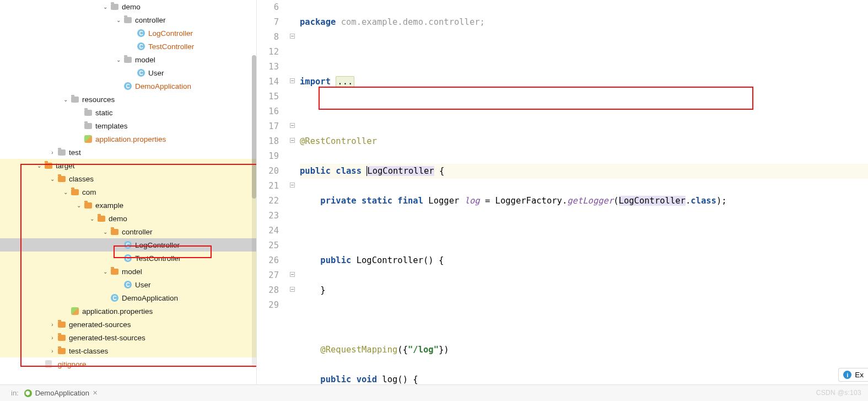  I want to click on tree-item-generated-sources: ›generated-sources, so click(128, 324).